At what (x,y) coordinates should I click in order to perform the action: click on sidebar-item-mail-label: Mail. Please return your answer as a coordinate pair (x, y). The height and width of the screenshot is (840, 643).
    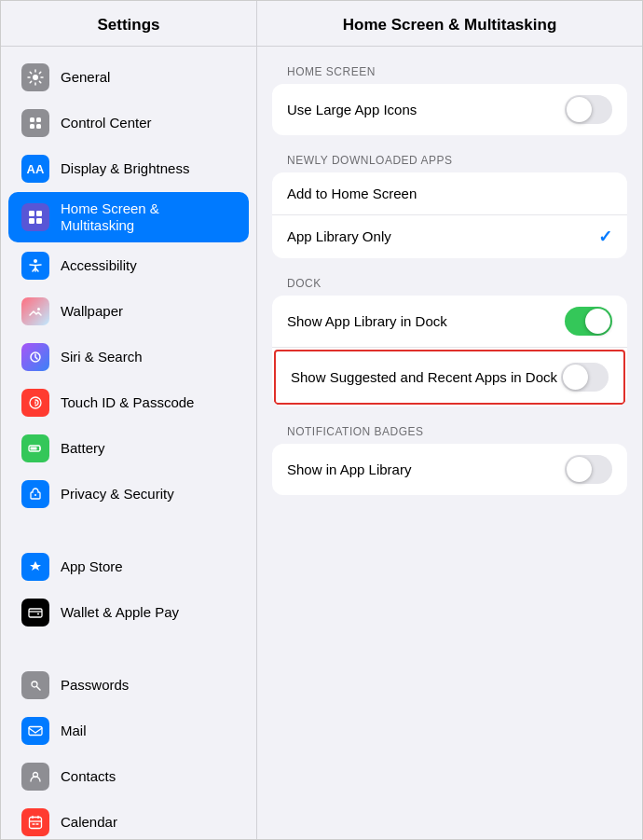
    Looking at the image, I should click on (74, 731).